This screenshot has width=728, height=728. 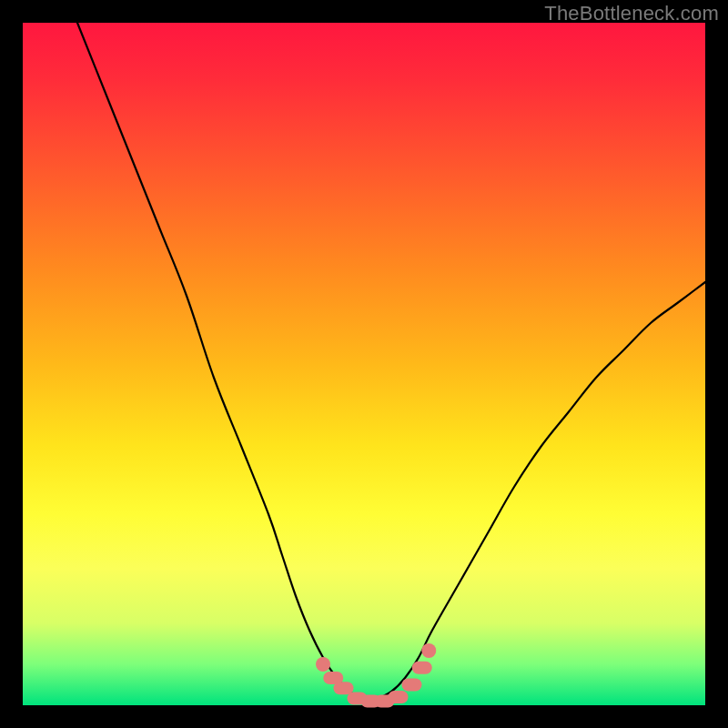 I want to click on attribution-watermark: TheBottleneck.com, so click(x=632, y=14).